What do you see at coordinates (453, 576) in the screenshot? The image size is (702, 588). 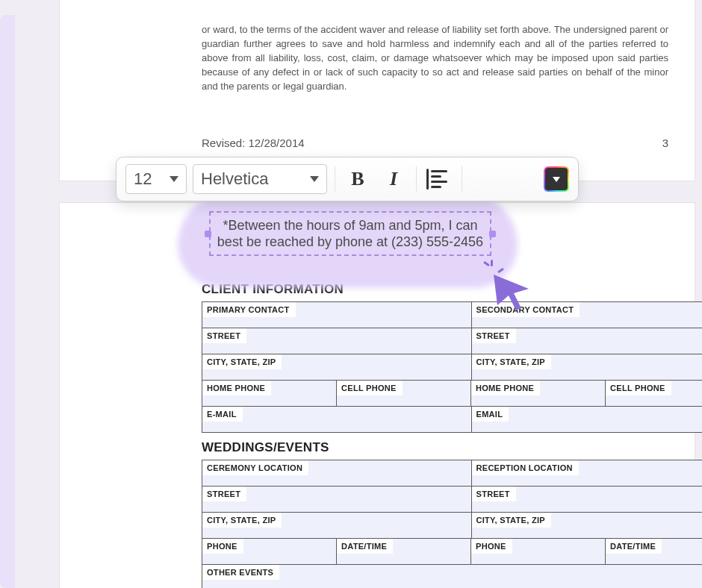 I see `field-other-events: OTHER EVENTS` at bounding box center [453, 576].